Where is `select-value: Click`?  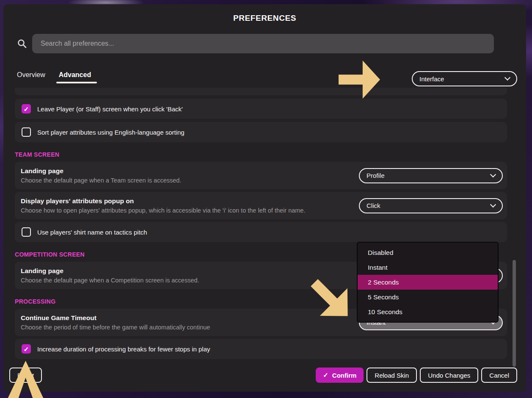 select-value: Click is located at coordinates (373, 206).